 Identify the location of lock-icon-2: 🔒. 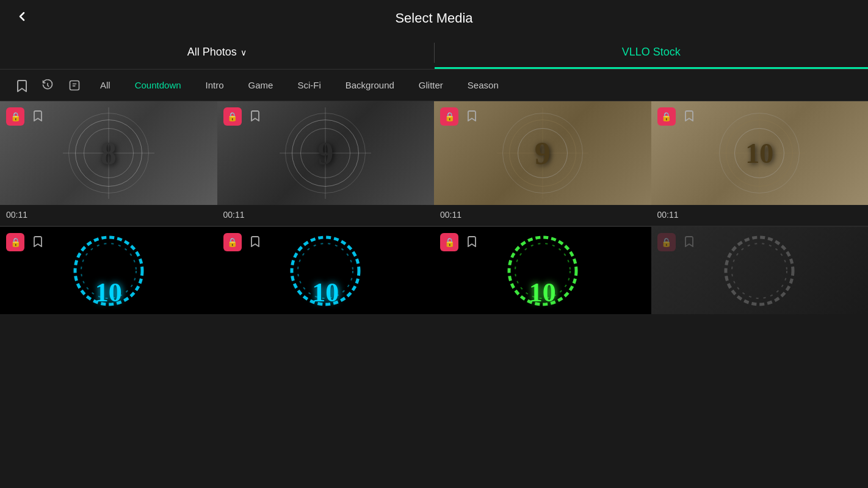
(233, 117).